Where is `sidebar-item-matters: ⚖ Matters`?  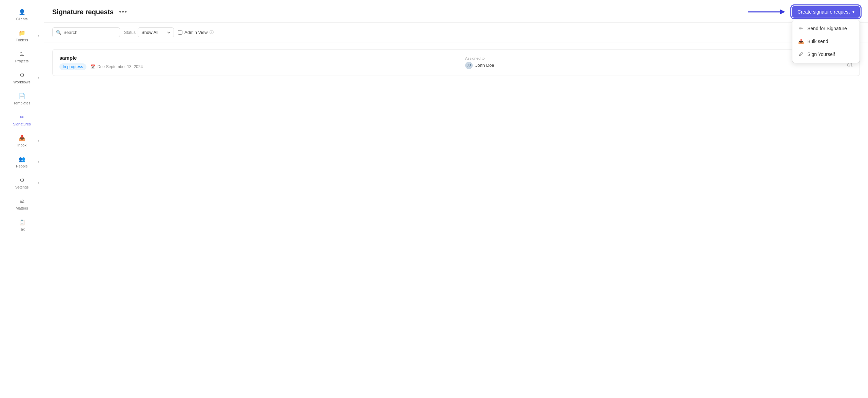 sidebar-item-matters: ⚖ Matters is located at coordinates (22, 204).